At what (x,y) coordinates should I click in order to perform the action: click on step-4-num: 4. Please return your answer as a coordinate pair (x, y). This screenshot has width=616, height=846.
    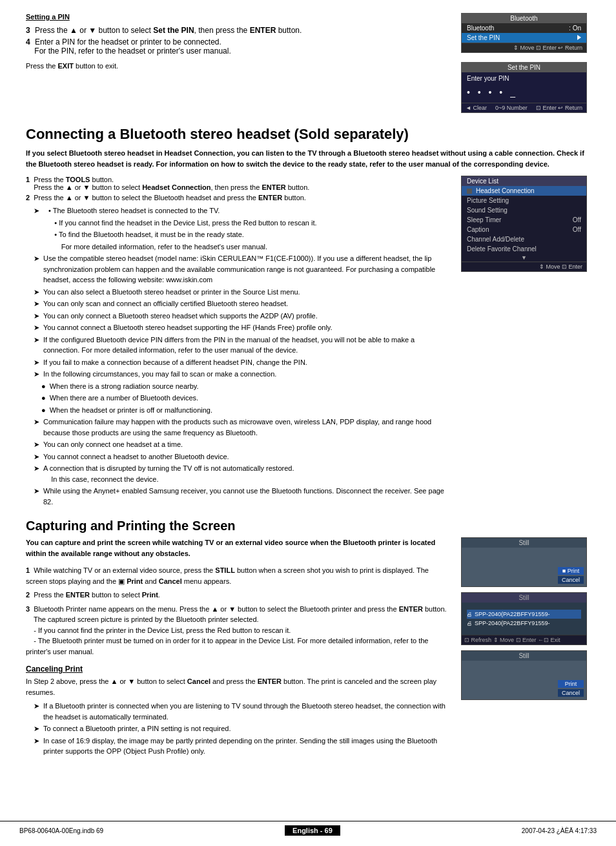
    Looking at the image, I should click on (28, 42).